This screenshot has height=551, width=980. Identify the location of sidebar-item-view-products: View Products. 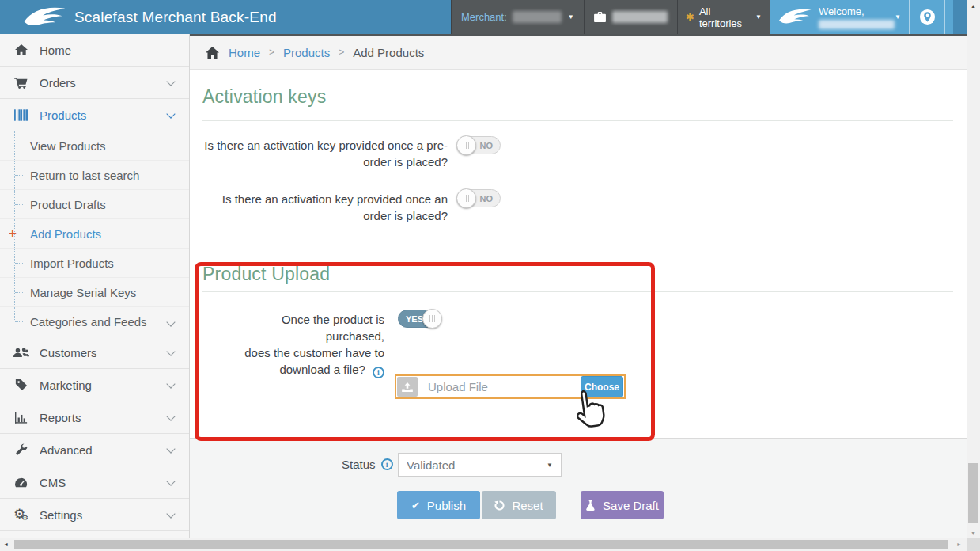
(95, 146).